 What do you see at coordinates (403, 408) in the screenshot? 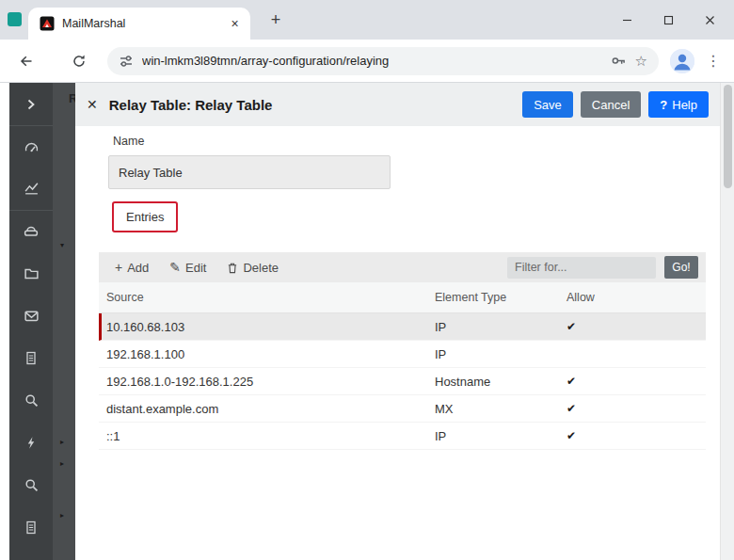
I see `table-row: distant.example.com MX ✔` at bounding box center [403, 408].